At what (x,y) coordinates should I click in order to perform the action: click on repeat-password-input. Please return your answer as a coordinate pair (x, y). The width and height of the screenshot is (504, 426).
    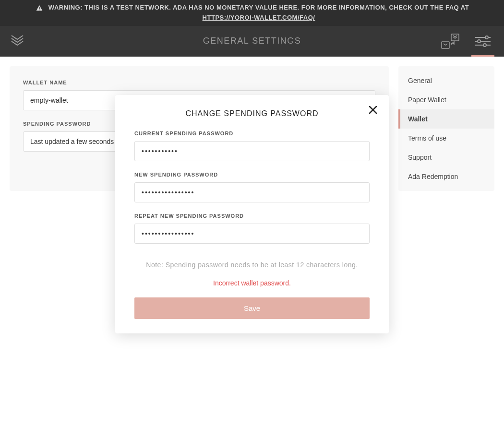
    Looking at the image, I should click on (252, 234).